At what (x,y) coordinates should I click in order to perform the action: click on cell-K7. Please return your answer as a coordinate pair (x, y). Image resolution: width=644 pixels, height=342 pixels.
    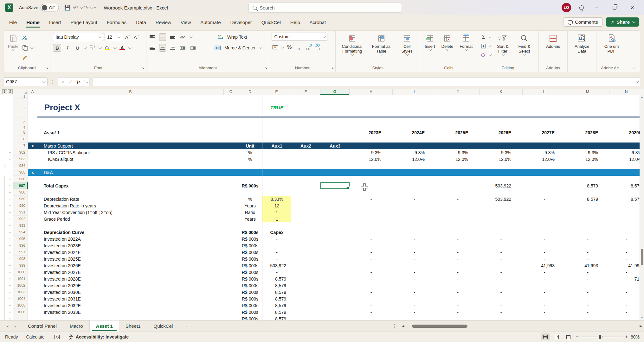
    Looking at the image, I should click on (501, 146).